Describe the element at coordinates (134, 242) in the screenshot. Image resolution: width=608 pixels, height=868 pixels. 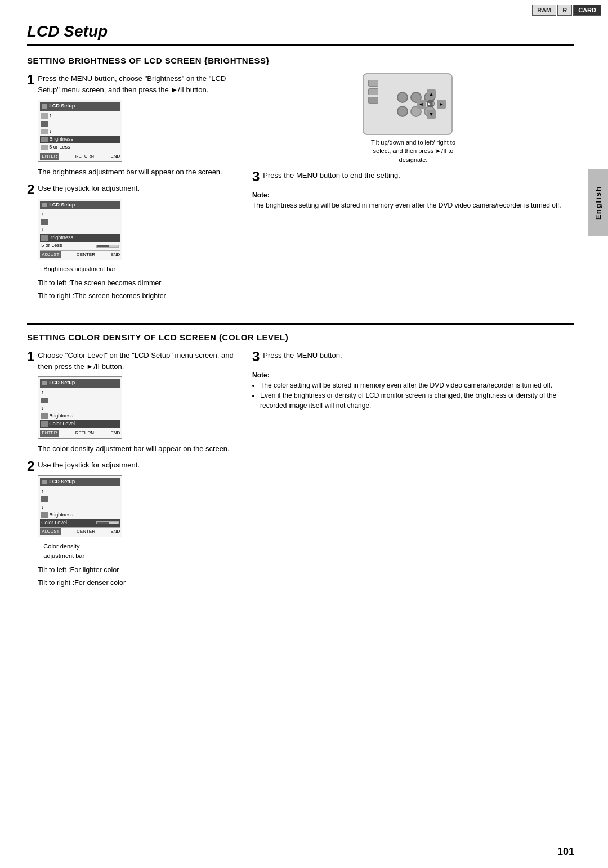
I see `section1-step2: 2 Use the joystick for adjustment. LCD S…` at that location.